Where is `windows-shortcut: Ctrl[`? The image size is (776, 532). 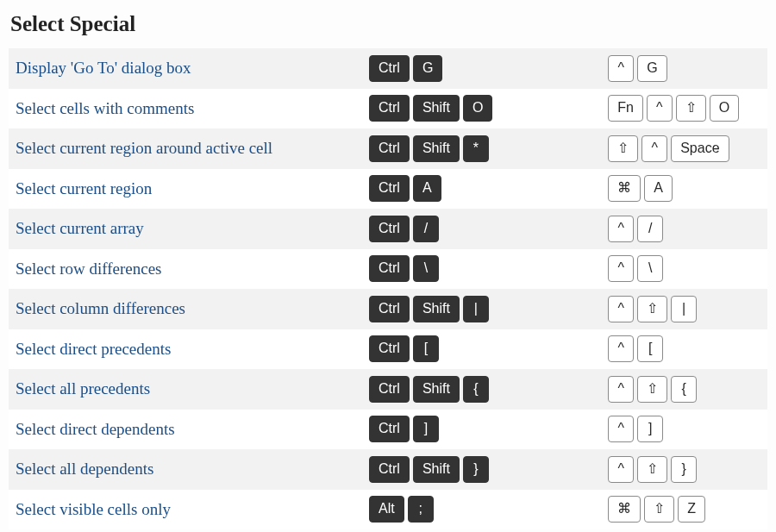 windows-shortcut: Ctrl[ is located at coordinates (448, 350).